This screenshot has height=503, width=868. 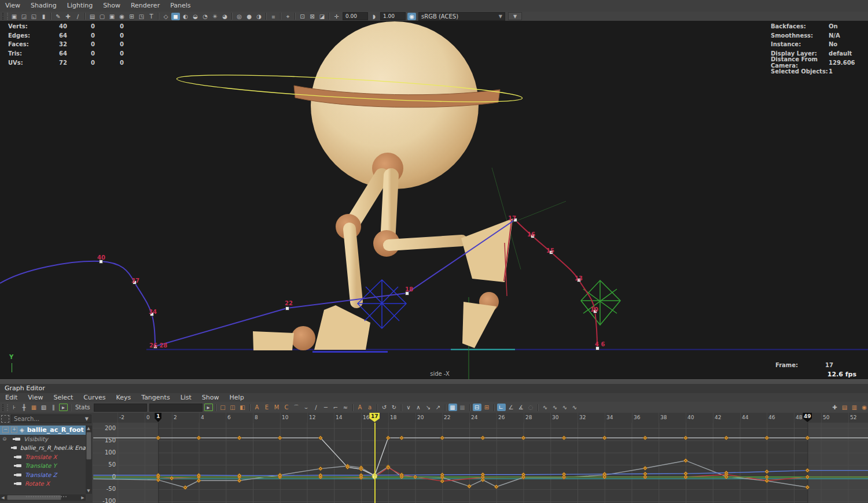 I want to click on spline-tangent-icon: ⌒, so click(x=296, y=407).